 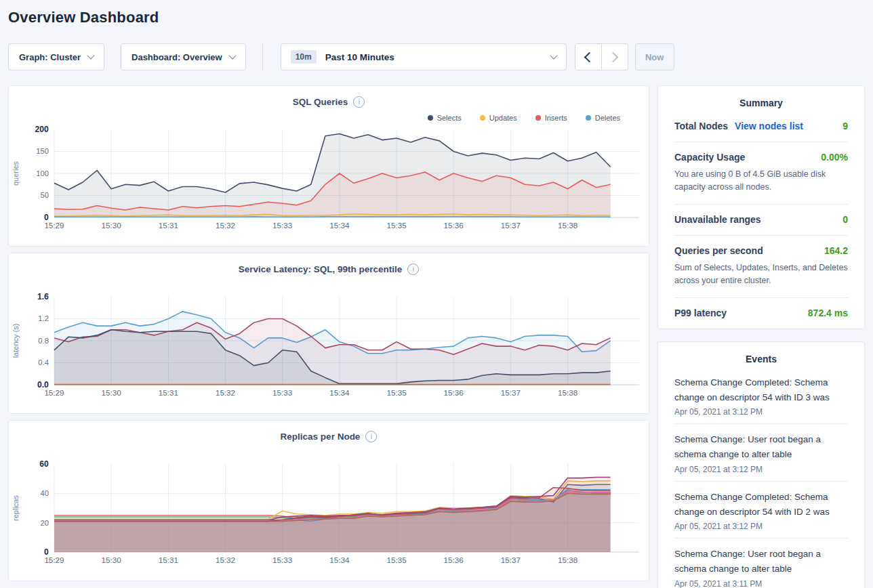 I want to click on svg-text: 15:33, so click(x=282, y=560).